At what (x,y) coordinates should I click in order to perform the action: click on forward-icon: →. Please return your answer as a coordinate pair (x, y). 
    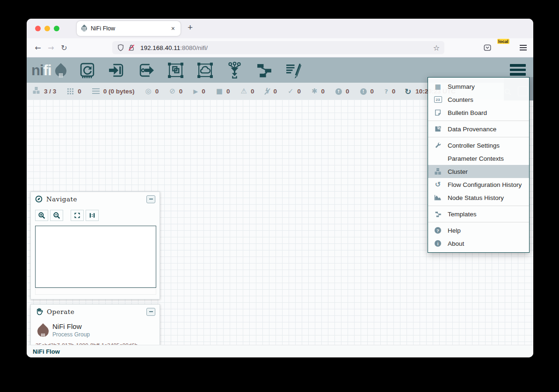
    Looking at the image, I should click on (51, 48).